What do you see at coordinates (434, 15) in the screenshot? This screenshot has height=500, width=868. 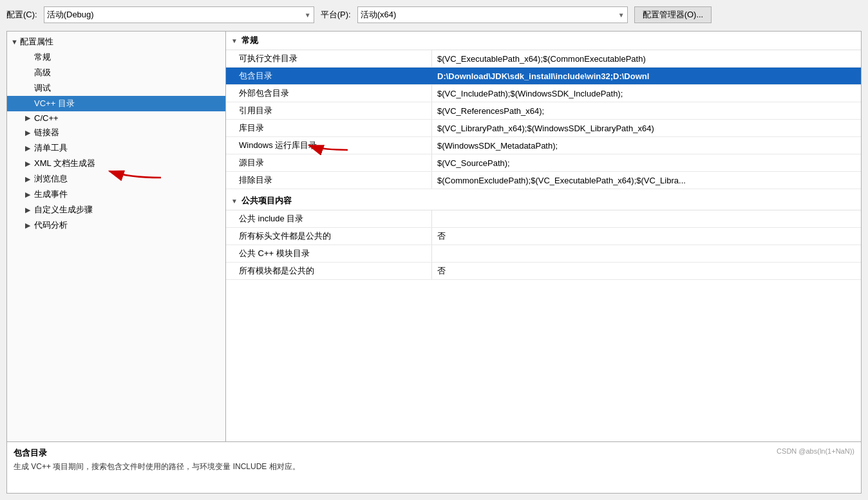 I see `toolbar: 配置(C): 活动(Debug) ▼ 平台(P): 活动(x64) ▼ 配置管理…` at bounding box center [434, 15].